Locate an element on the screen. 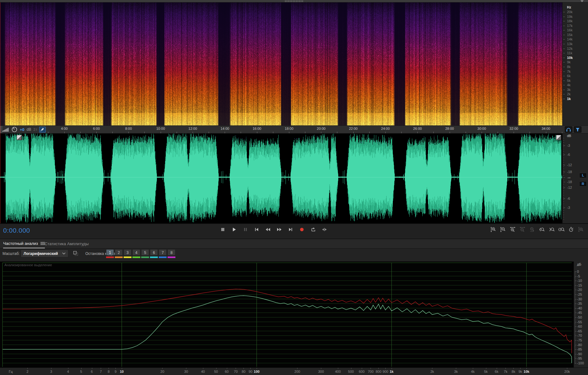  fade-out-handle is located at coordinates (559, 137).